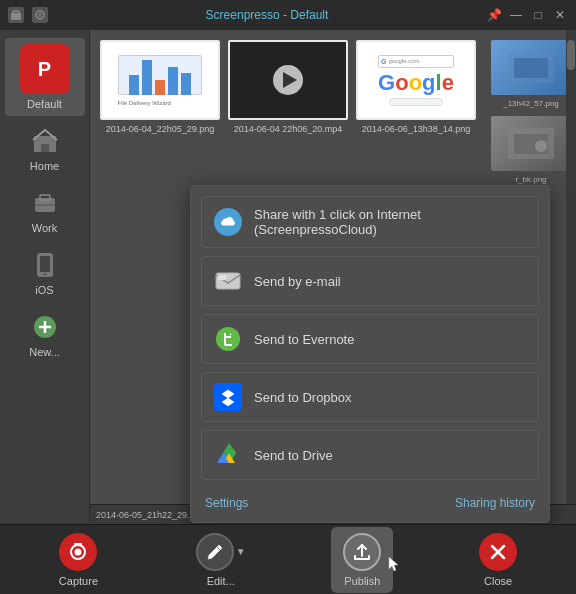  What do you see at coordinates (298, 282) in the screenshot?
I see `popup-label-email: Send by e-mail` at bounding box center [298, 282].